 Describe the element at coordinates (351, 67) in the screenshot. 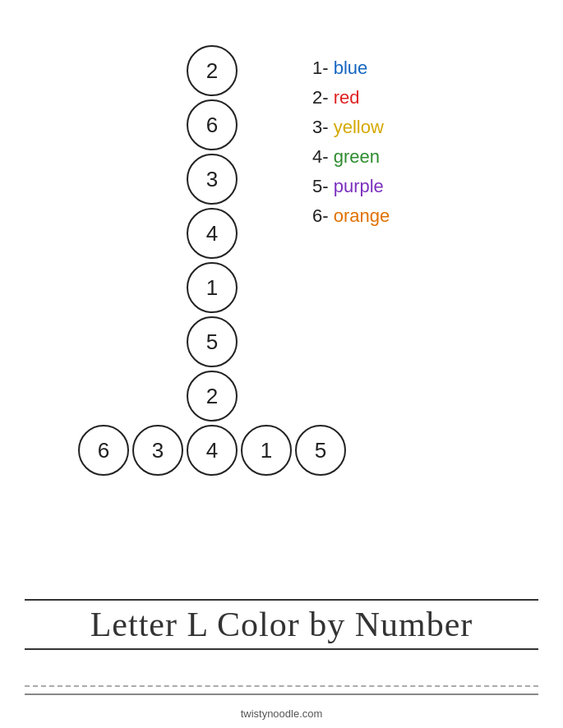

I see `legend-color-label: blue` at that location.